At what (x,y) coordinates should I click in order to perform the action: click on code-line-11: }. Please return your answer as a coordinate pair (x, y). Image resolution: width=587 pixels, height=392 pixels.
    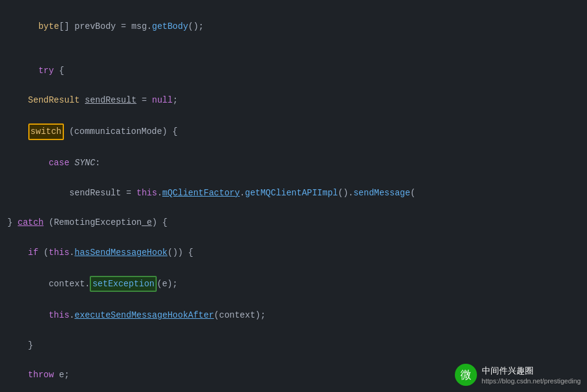
    Looking at the image, I should click on (294, 353).